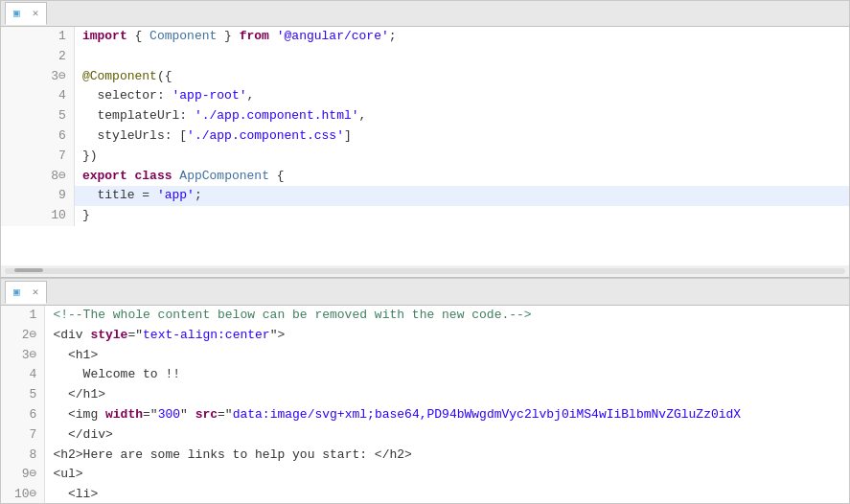 The height and width of the screenshot is (504, 850). What do you see at coordinates (425, 456) in the screenshot?
I see `table-row: 8<h2>Here are some links to help you sta…` at bounding box center [425, 456].